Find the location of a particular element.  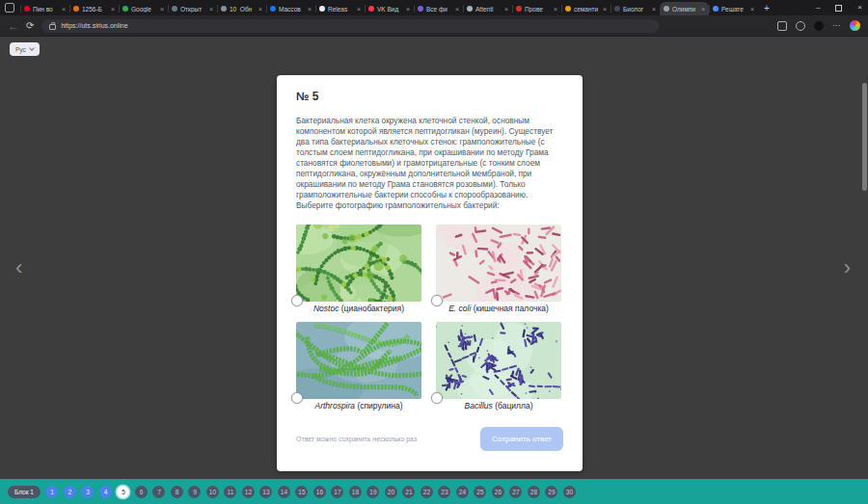

question-25-button: 25 is located at coordinates (480, 491).